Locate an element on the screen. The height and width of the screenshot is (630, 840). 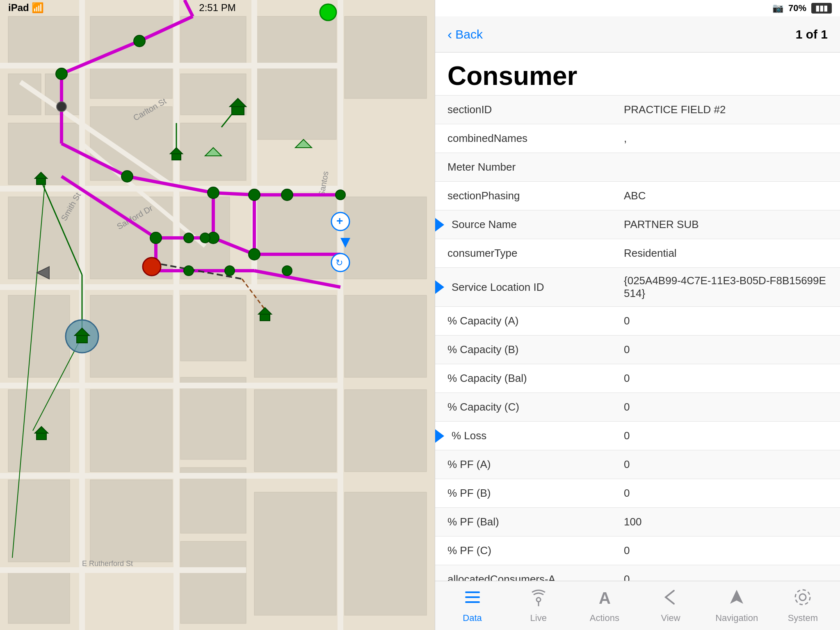
table-row: % PF (C)0 is located at coordinates (637, 551).